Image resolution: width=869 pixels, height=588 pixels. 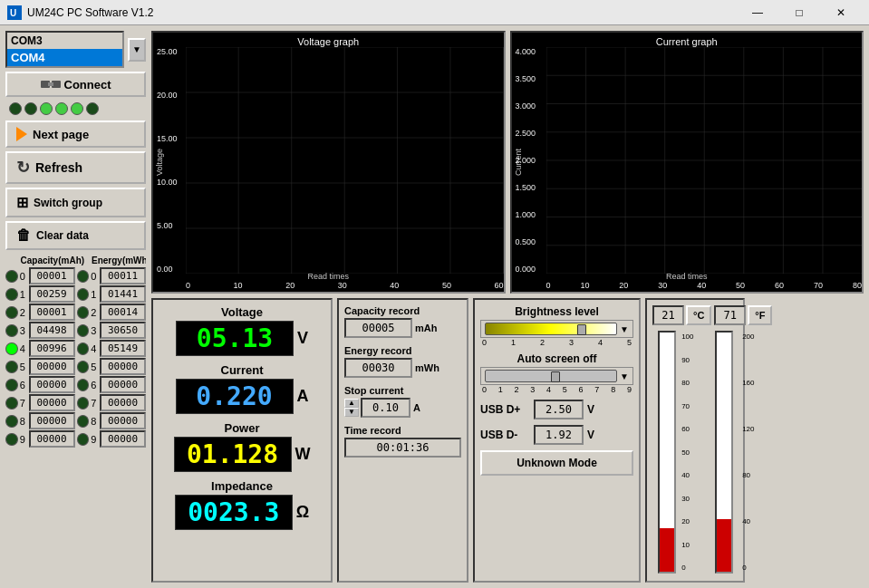 I want to click on usb-dm-row: USB D- 1.92 V, so click(x=556, y=435).